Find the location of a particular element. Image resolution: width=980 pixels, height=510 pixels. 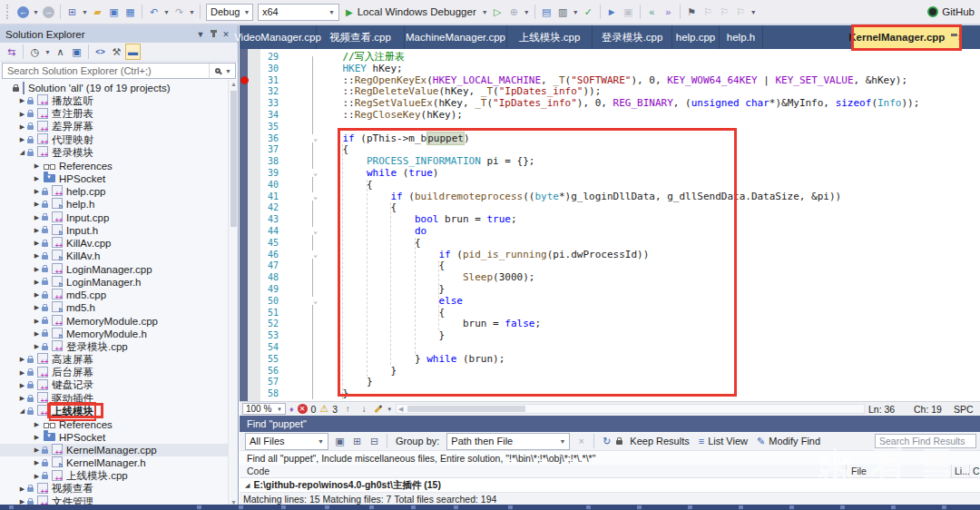

open-folder-icon: ▰ is located at coordinates (98, 12).